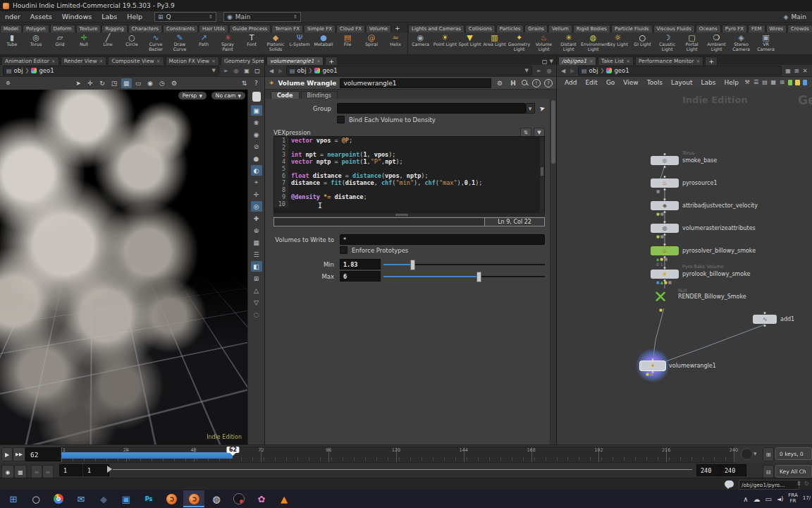  I want to click on taskbar-photoshop: Ps, so click(149, 499).